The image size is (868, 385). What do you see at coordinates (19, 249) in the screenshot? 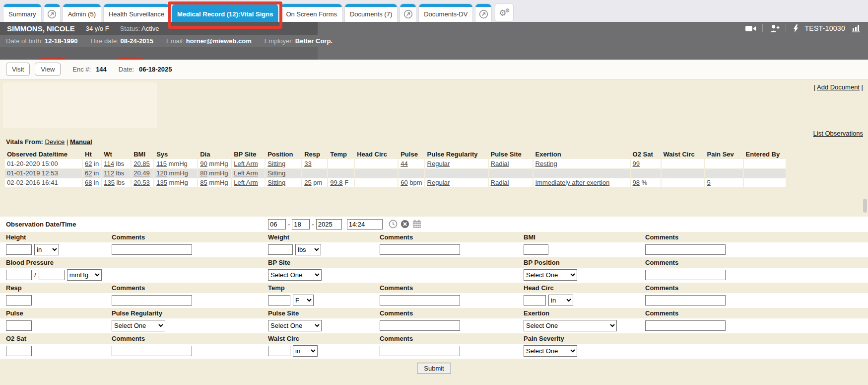
I see `height-input` at bounding box center [19, 249].